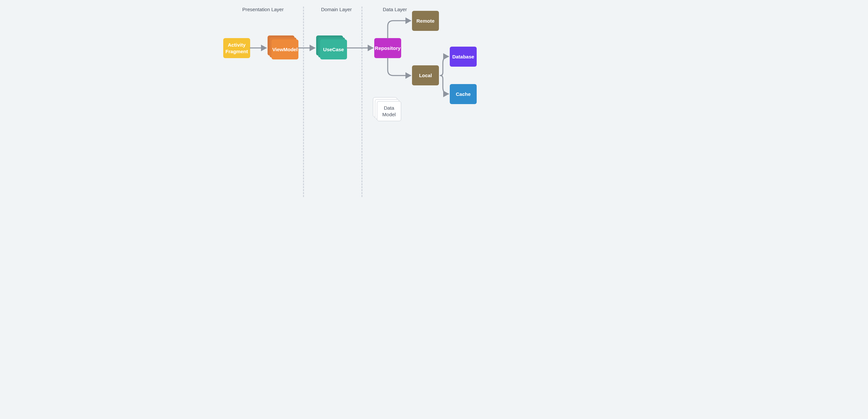 The height and width of the screenshot is (419, 868). What do you see at coordinates (303, 102) in the screenshot?
I see `divider-presentation-domain` at bounding box center [303, 102].